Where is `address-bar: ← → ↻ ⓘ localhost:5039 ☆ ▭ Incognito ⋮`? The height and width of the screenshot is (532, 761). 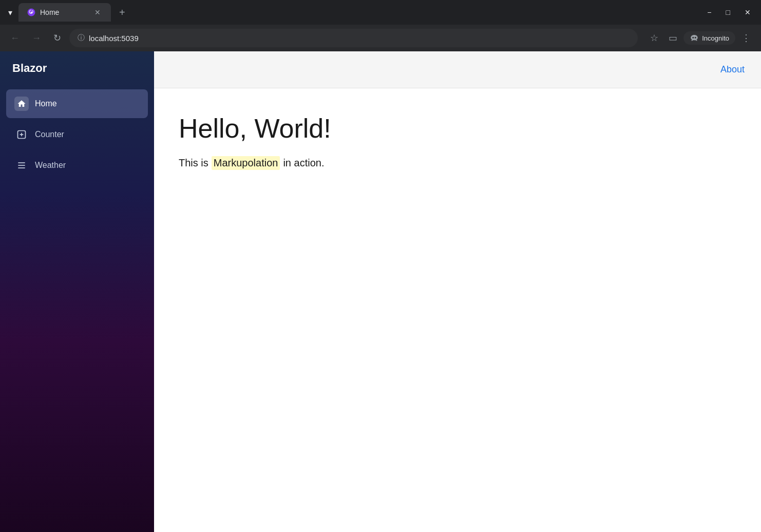
address-bar: ← → ↻ ⓘ localhost:5039 ☆ ▭ Incognito ⋮ is located at coordinates (380, 38).